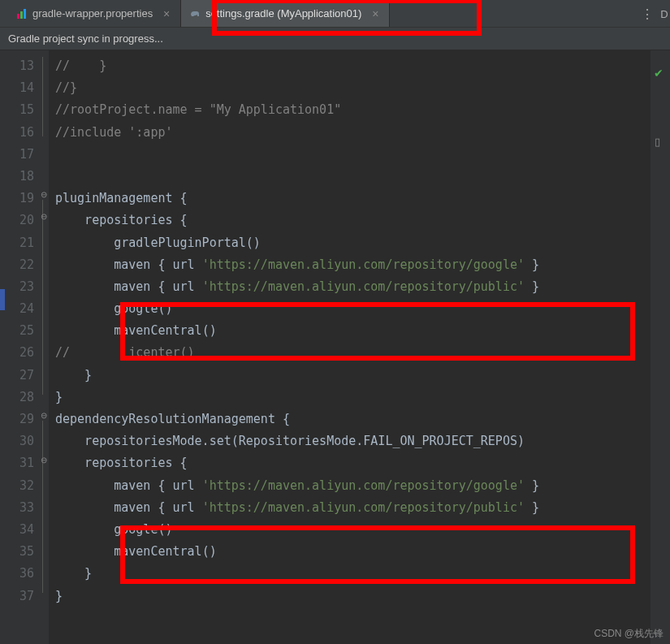 The height and width of the screenshot is (644, 670). I want to click on line-number: 25, so click(17, 331).